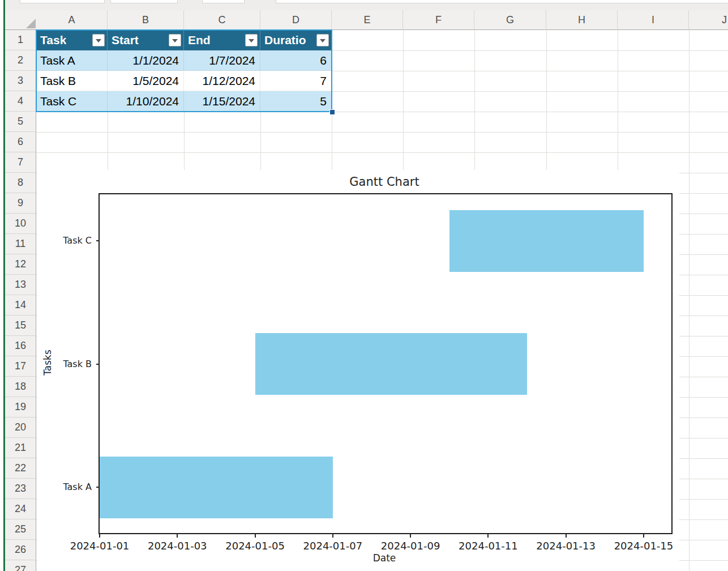 Image resolution: width=728 pixels, height=571 pixels. I want to click on row-header-6: 6, so click(20, 142).